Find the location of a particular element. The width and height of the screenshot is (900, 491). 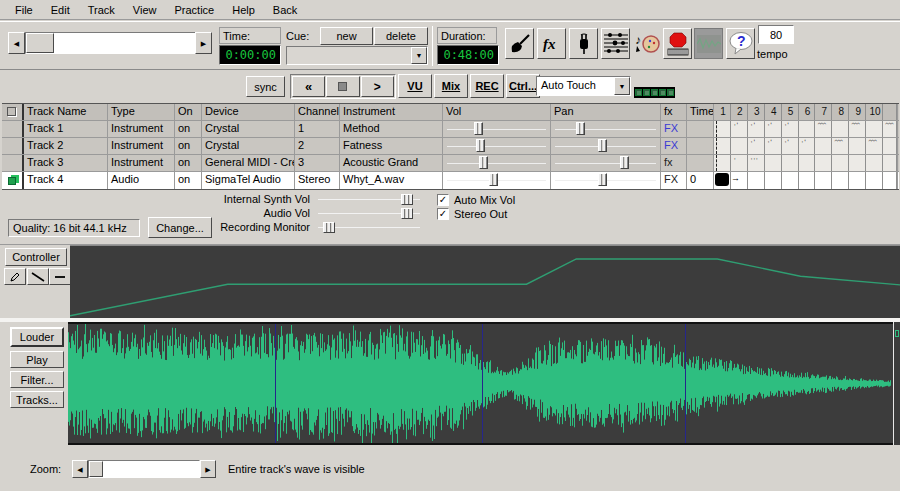

track-grid-area: ·'·'·'·'^^^^^^ is located at coordinates (806, 146).